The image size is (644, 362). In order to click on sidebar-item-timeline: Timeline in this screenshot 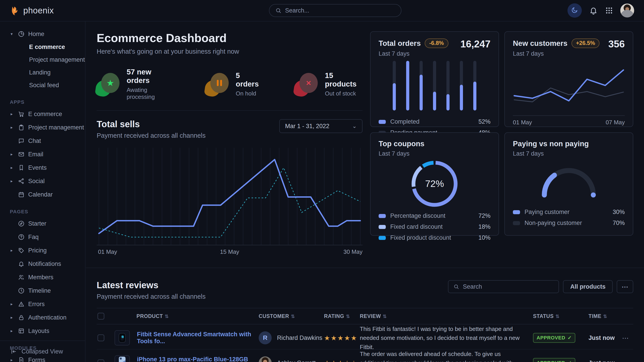, I will do `click(42, 291)`.